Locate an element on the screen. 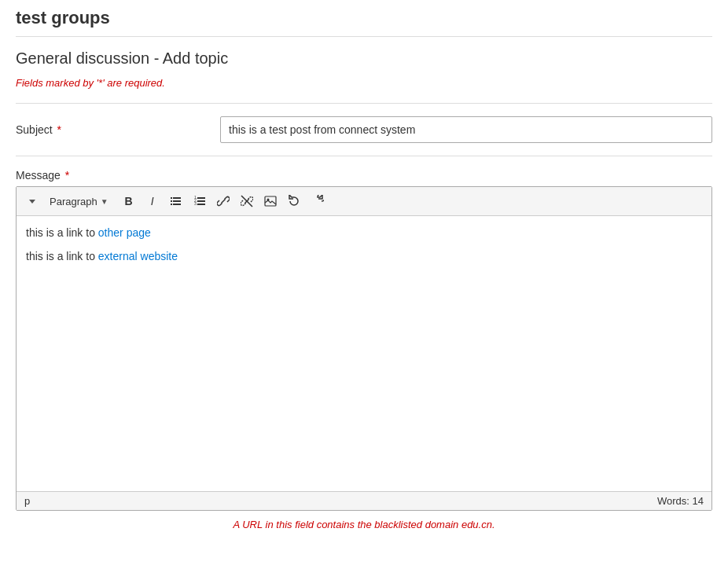  paragraph-chevron-icon: ▼ is located at coordinates (105, 201).